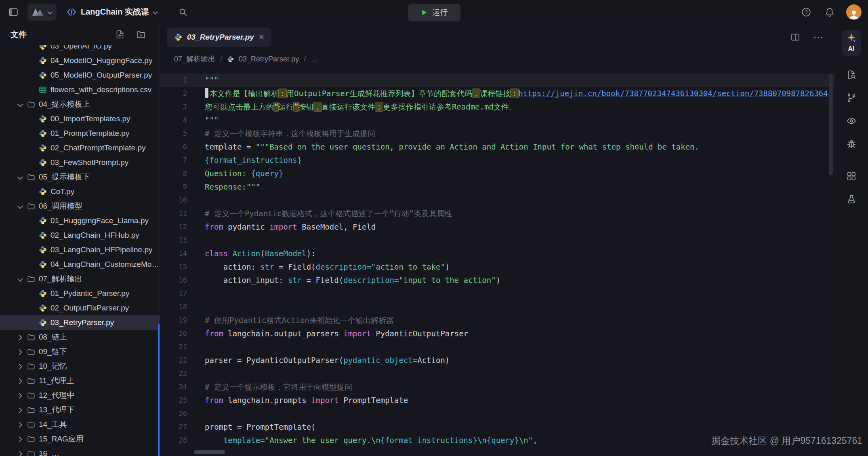  Describe the element at coordinates (115, 12) in the screenshot. I see `project-title: LangChain 实战课` at that location.